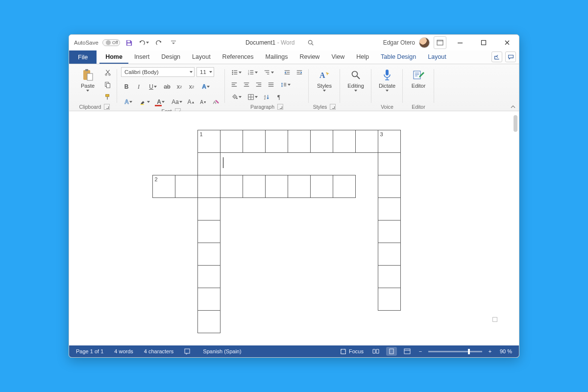 Image resolution: width=588 pixels, height=392 pixels. Describe the element at coordinates (238, 57) in the screenshot. I see `tab-references: References` at that location.